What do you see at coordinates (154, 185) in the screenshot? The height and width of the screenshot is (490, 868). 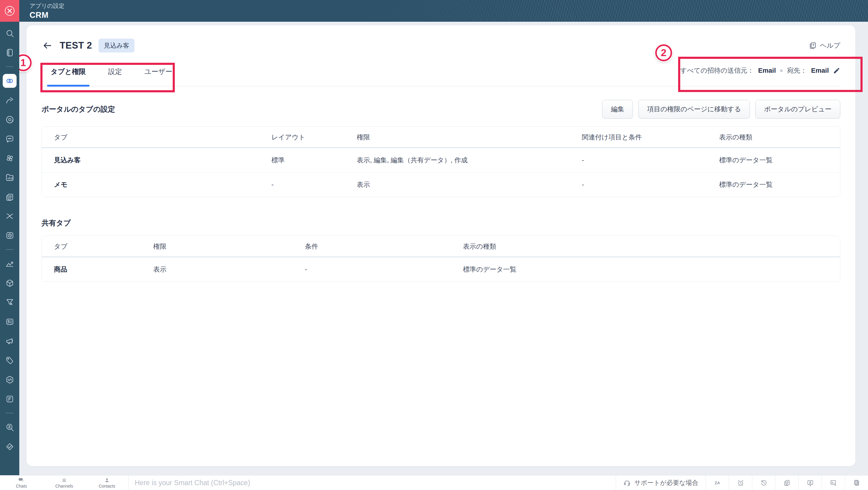 I see `cell-tab: メモ` at bounding box center [154, 185].